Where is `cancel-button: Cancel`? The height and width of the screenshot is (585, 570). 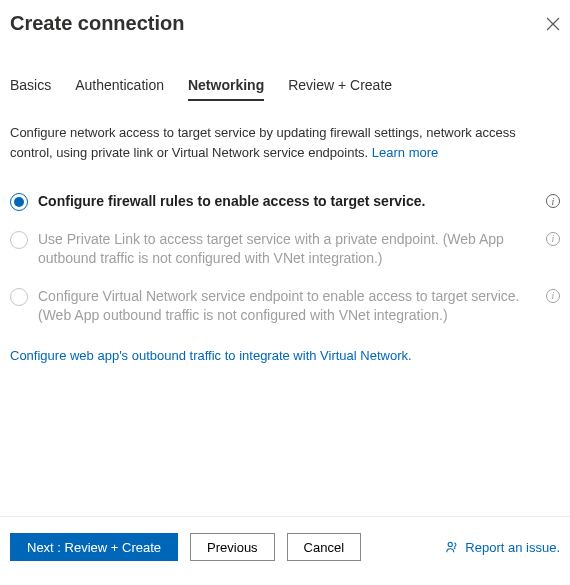
cancel-button: Cancel is located at coordinates (324, 547).